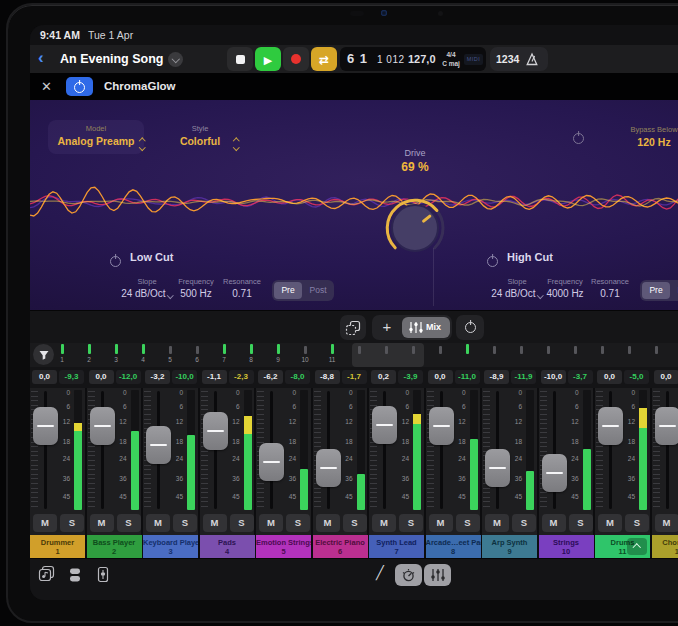  I want to click on channel-peak-value: -12,0, so click(128, 377).